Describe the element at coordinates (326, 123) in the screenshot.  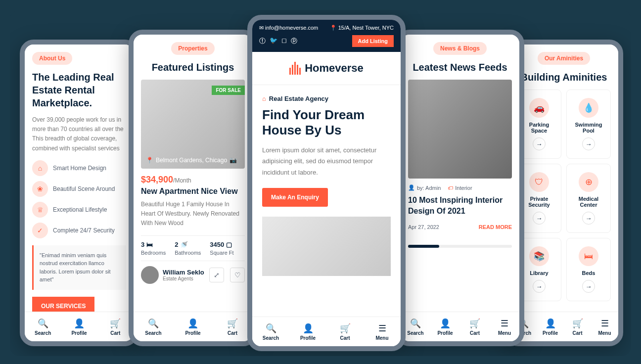
I see `hero-title: Find Your Dream House By Us` at that location.